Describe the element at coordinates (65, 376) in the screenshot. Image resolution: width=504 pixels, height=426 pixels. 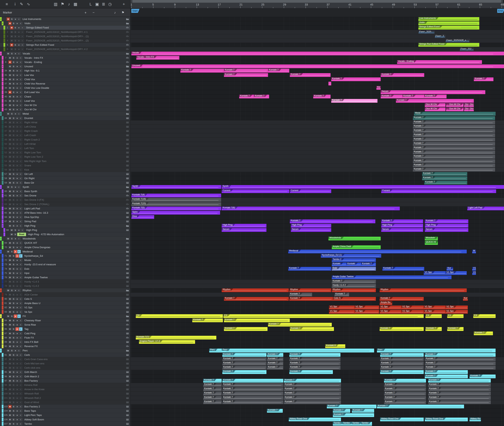
I see `track-row-96: 96MS●◐Grth March 2` at that location.